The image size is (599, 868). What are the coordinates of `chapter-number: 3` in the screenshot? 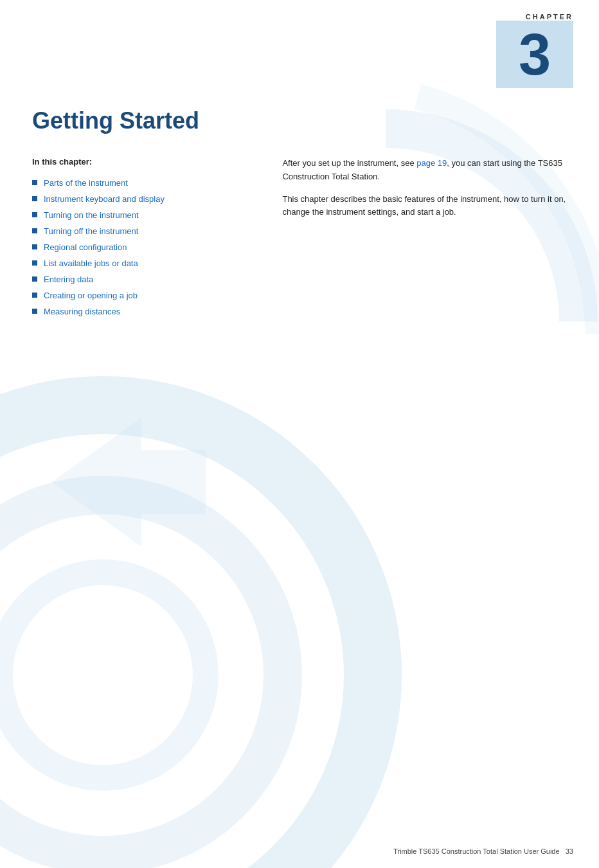 It's located at (535, 55).